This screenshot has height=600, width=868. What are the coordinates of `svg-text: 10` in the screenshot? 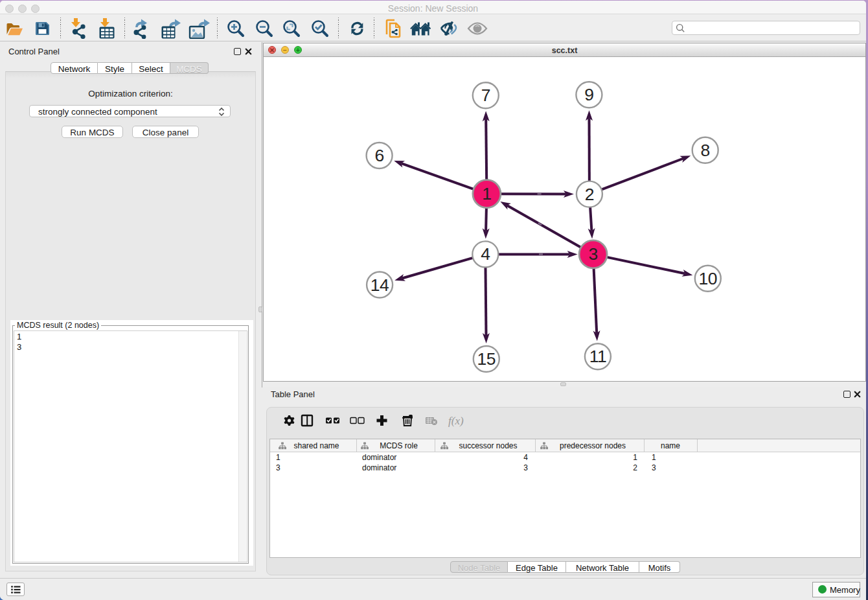 It's located at (708, 279).